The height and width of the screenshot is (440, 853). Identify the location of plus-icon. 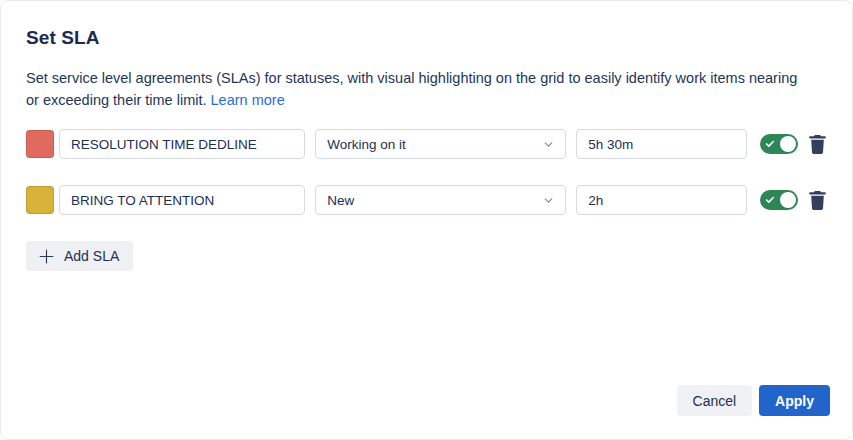
(46, 256).